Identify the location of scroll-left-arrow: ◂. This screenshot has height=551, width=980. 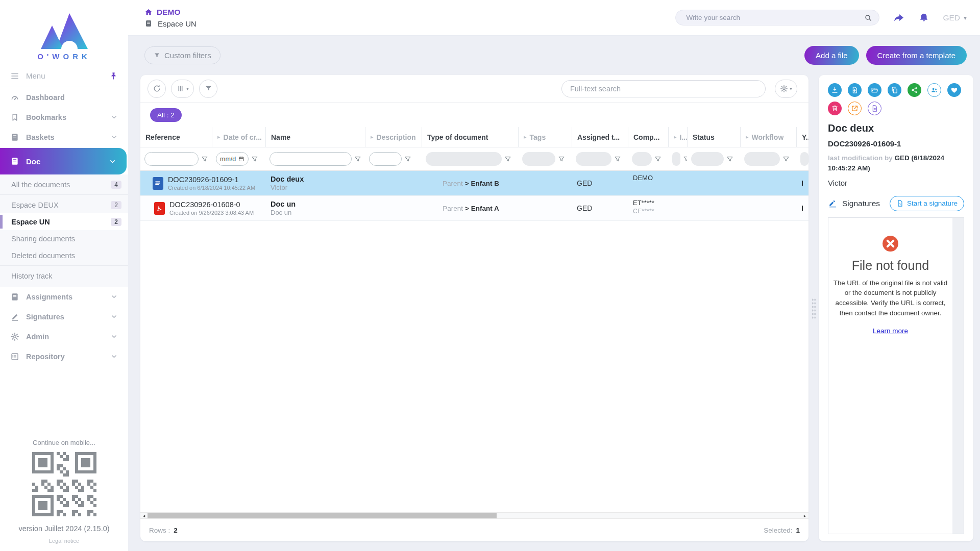
(144, 516).